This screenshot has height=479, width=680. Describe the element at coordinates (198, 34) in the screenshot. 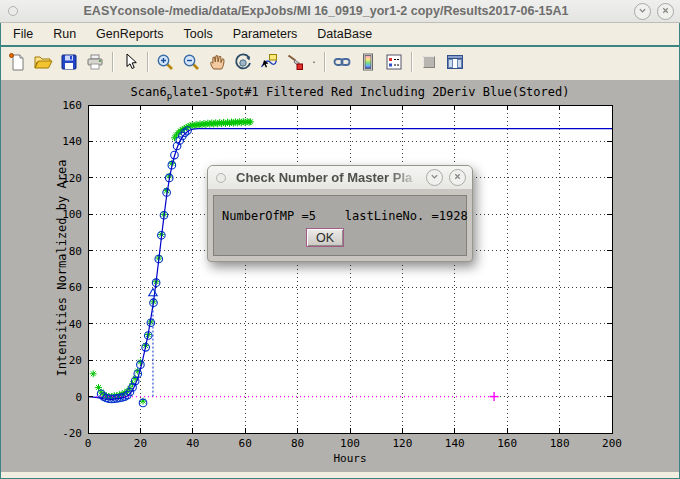

I see `menu-tools: Tools` at that location.